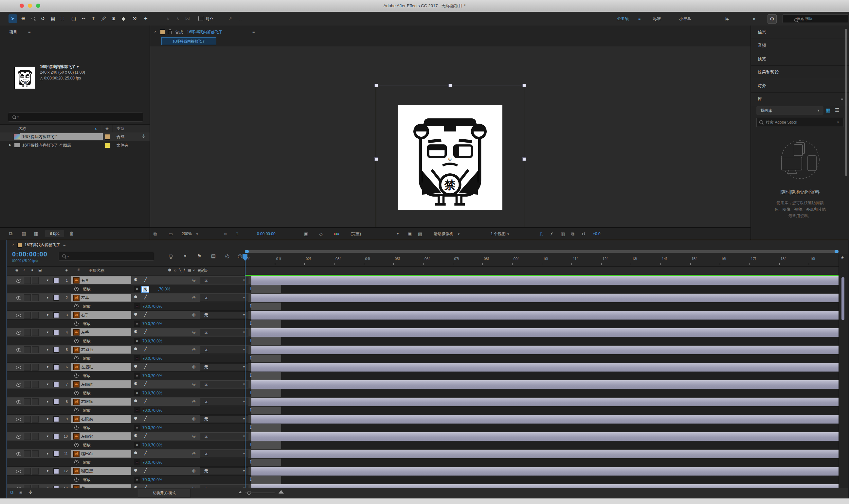 The image size is (849, 504). Describe the element at coordinates (640, 19) in the screenshot. I see `workspace-menu-icon: ≡` at that location.